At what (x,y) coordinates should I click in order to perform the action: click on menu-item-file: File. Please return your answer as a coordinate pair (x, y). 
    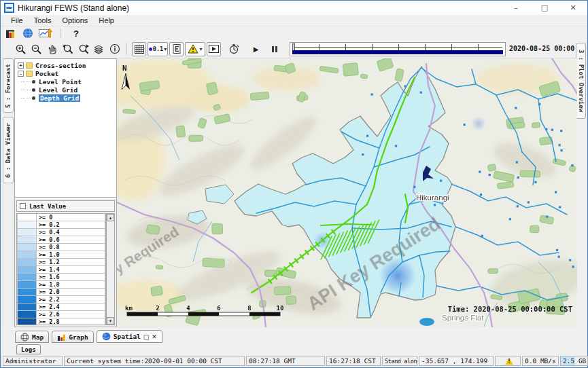
    Looking at the image, I should click on (17, 20).